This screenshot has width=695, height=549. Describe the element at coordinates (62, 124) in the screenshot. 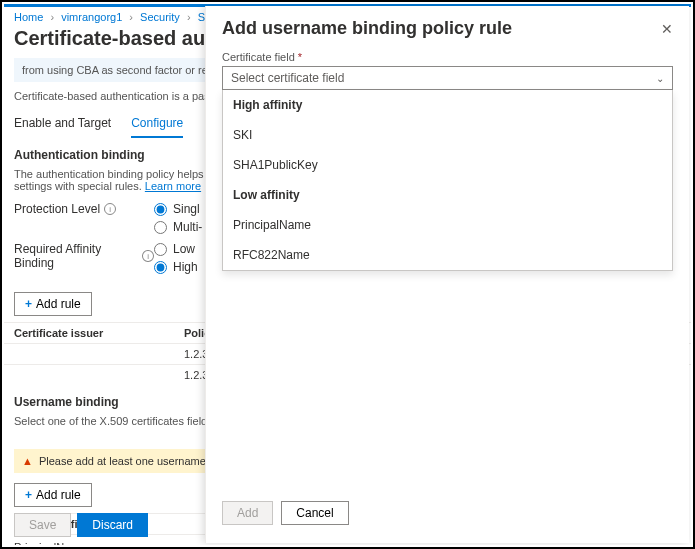

I see `tab-enable-target: Enable and Target` at that location.